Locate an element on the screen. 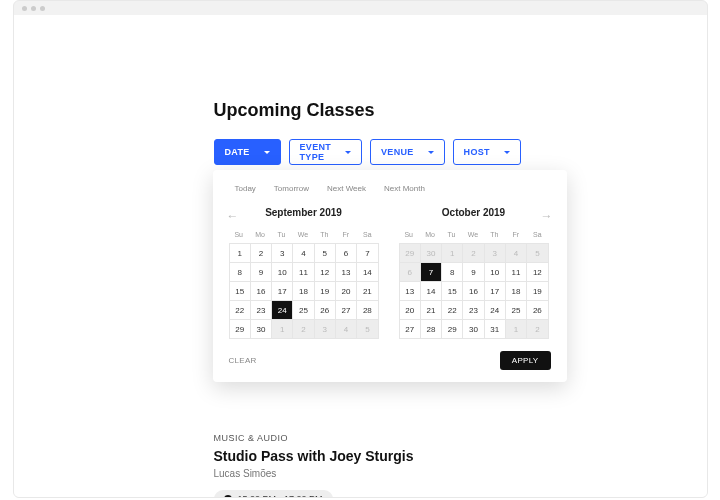  dow-label: Th is located at coordinates (494, 234).